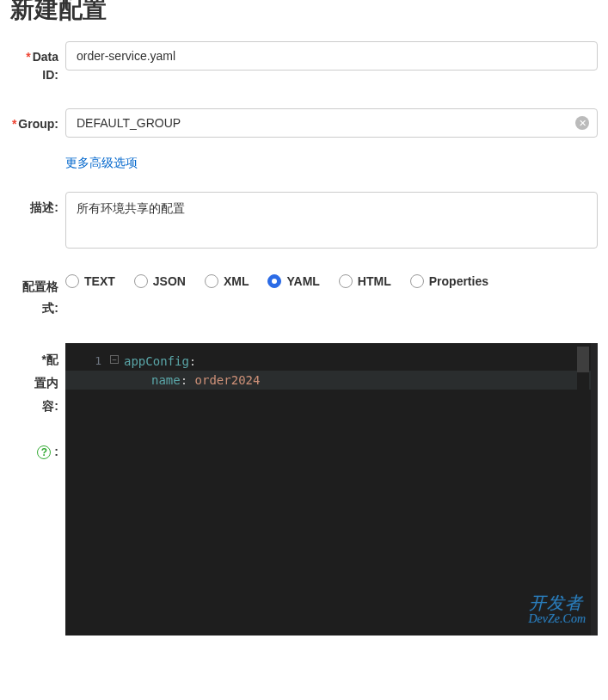 The image size is (608, 700). What do you see at coordinates (114, 359) in the screenshot?
I see `fold-icon: −` at bounding box center [114, 359].